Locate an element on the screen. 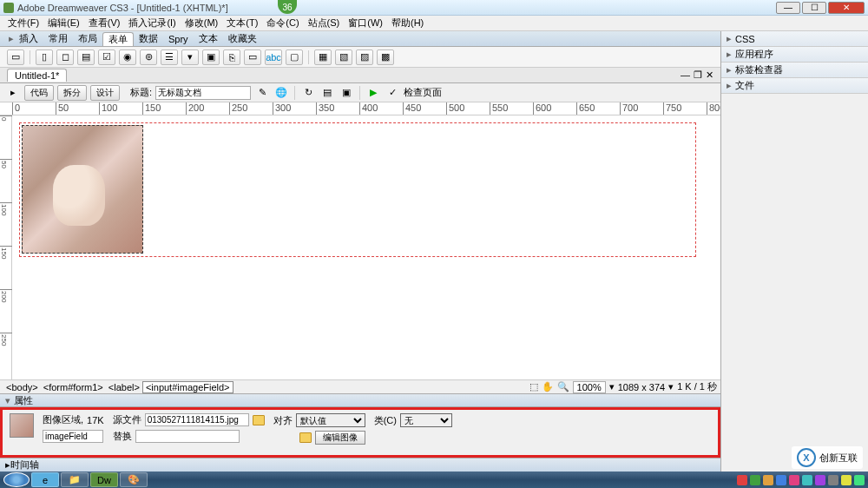 Image resolution: width=868 pixels, height=488 pixels. select-tool-icon: ⬚ is located at coordinates (534, 387).